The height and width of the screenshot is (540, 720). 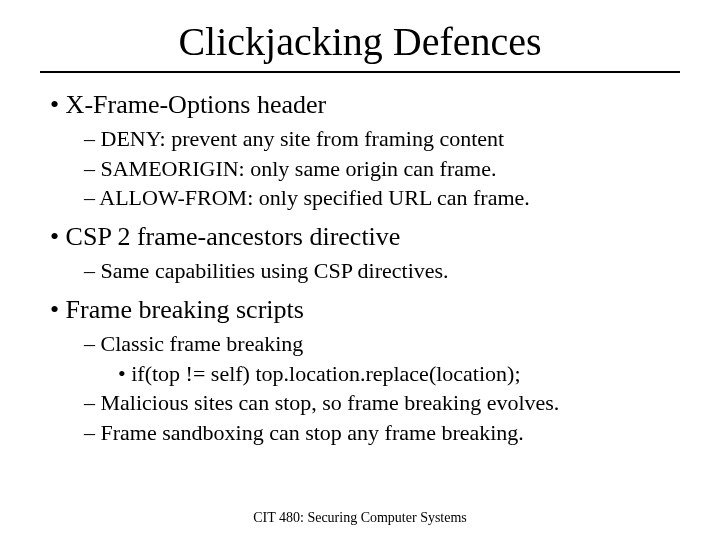 What do you see at coordinates (360, 42) in the screenshot?
I see `slide-title: Clickjacking Defences` at bounding box center [360, 42].